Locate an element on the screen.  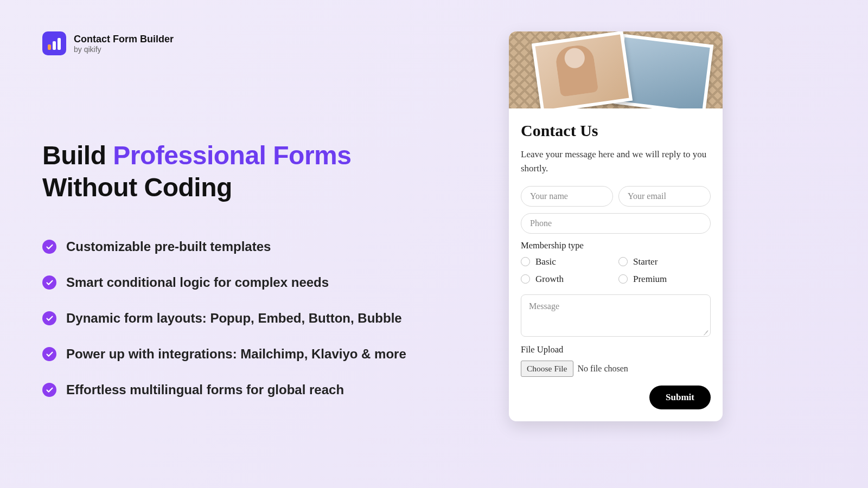
form-title: Contact Us is located at coordinates (616, 131).